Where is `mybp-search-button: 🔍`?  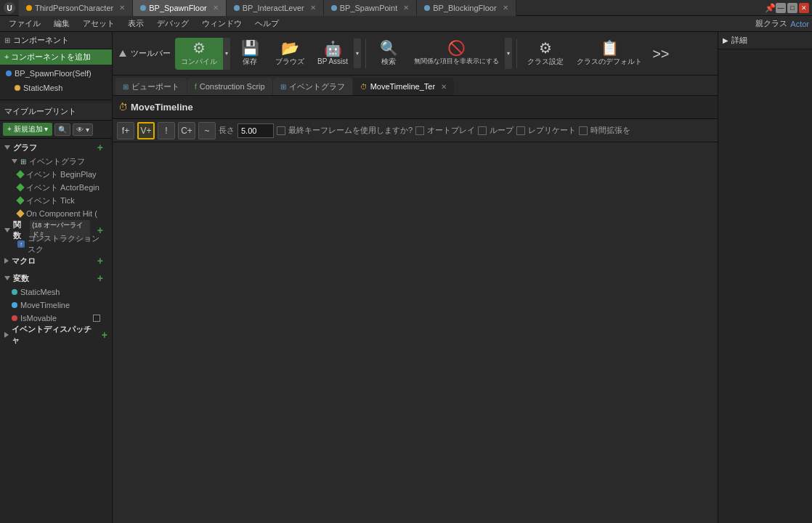
mybp-search-button: 🔍 is located at coordinates (62, 129).